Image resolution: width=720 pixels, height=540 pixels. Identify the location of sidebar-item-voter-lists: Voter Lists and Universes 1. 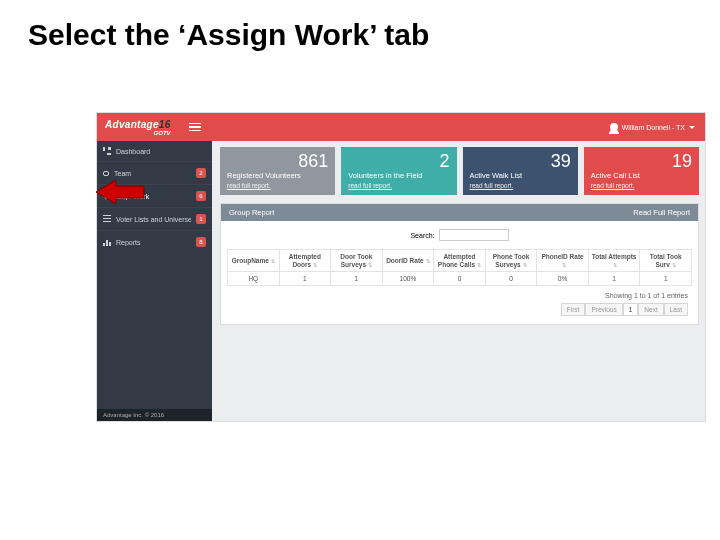
(154, 218).